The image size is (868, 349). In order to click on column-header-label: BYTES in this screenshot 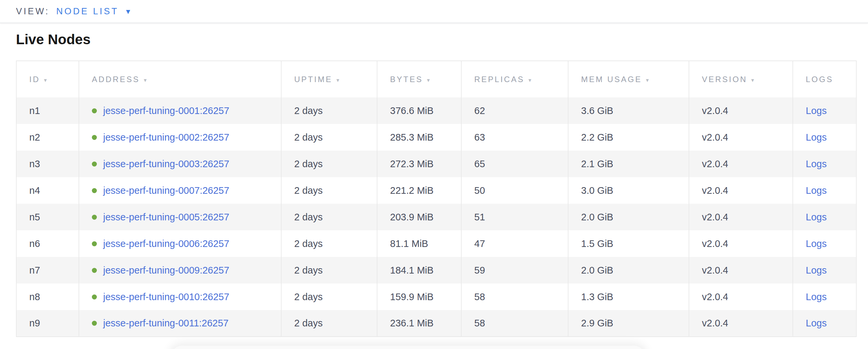, I will do `click(406, 79)`.